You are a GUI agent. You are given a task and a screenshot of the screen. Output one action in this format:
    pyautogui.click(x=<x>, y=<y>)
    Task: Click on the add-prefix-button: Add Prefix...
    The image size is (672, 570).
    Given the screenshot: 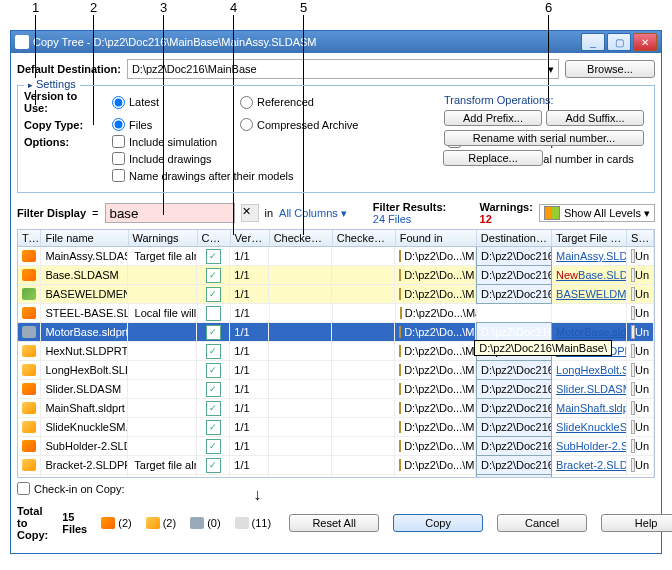 What is the action you would take?
    pyautogui.click(x=493, y=118)
    